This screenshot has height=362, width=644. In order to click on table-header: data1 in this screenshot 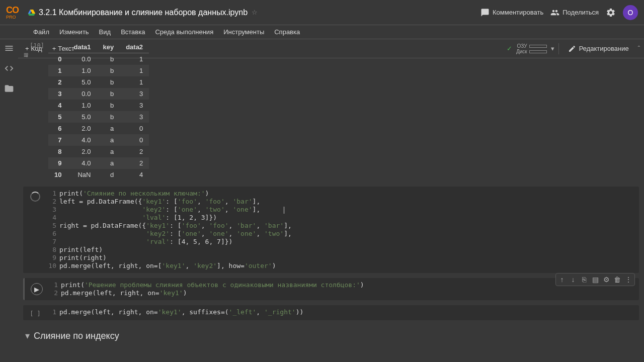, I will do `click(82, 47)`.